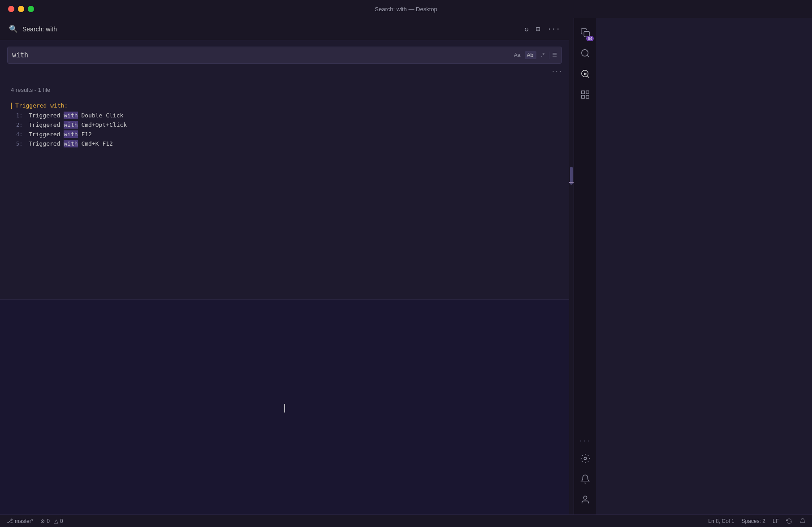 The width and height of the screenshot is (812, 527). I want to click on layout-icon: ⊟, so click(538, 29).